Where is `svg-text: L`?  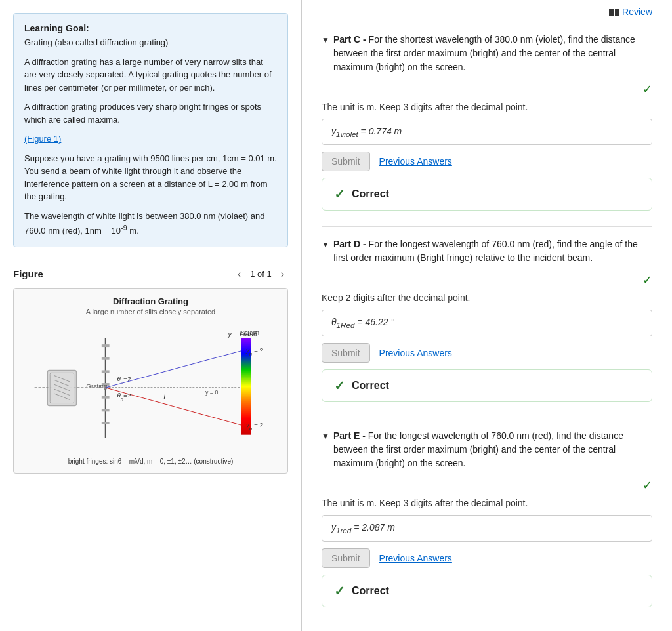 svg-text: L is located at coordinates (165, 396).